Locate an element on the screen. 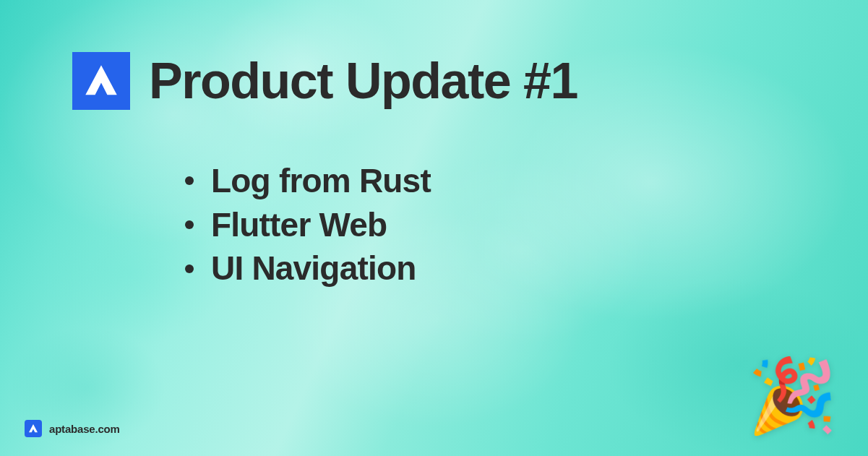  party-popper-icon: 🎉 is located at coordinates (792, 395).